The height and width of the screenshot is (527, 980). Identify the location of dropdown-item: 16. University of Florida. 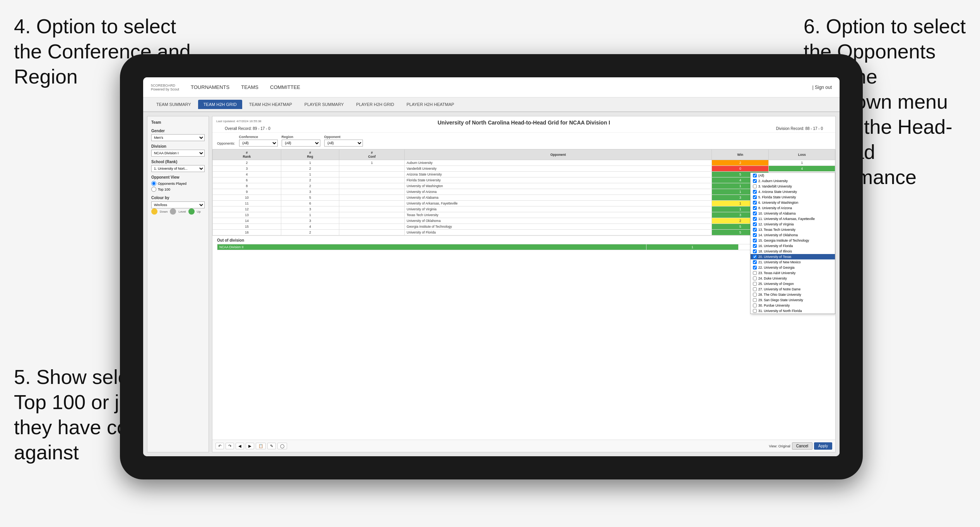
(793, 246).